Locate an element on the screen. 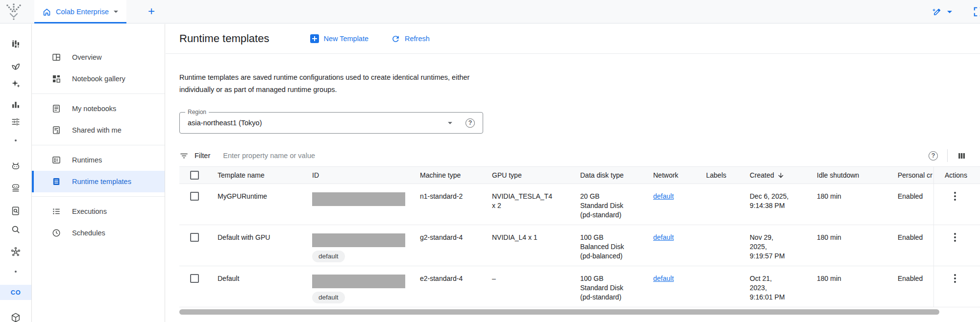 The width and height of the screenshot is (980, 322). doc-search-icon is located at coordinates (16, 211).